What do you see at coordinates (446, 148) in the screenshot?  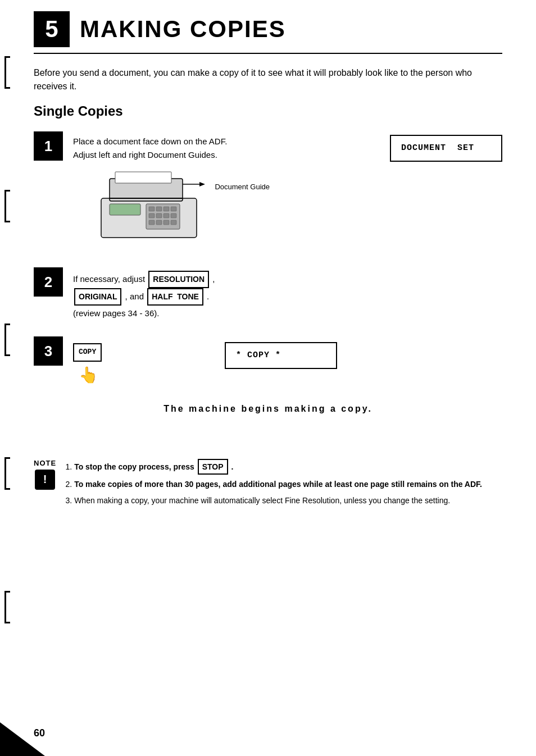 I see `step-1-display: DOCUMENT SET` at bounding box center [446, 148].